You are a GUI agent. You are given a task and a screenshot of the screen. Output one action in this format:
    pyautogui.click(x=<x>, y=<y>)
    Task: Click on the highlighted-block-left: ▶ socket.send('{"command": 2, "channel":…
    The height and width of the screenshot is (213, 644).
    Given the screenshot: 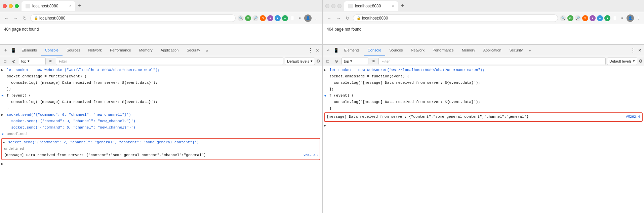 What is the action you would take?
    pyautogui.click(x=161, y=149)
    